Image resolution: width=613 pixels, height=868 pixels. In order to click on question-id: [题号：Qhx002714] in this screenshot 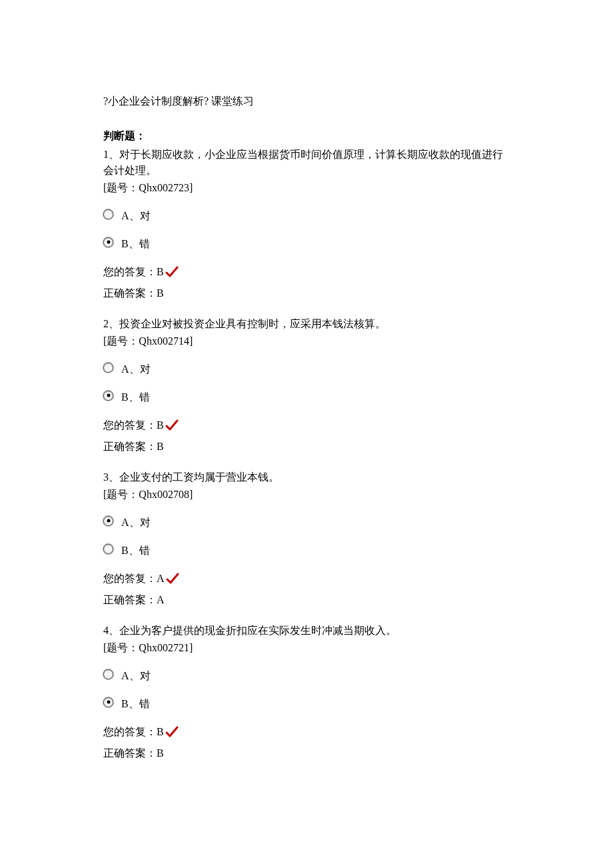, I will do `click(306, 341)`.